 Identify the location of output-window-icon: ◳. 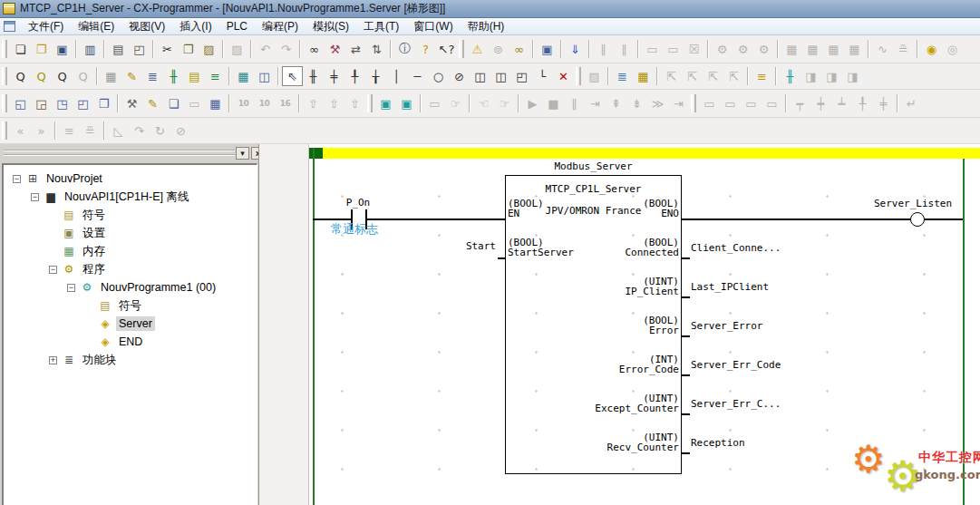
(62, 103).